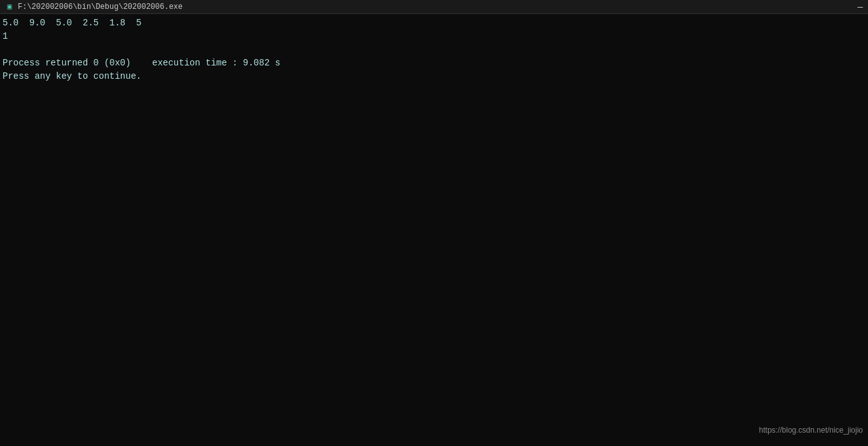 The image size is (868, 446). Describe the element at coordinates (434, 64) in the screenshot. I see `console-line-process: Process returned 0 (0x0) execution time …` at that location.